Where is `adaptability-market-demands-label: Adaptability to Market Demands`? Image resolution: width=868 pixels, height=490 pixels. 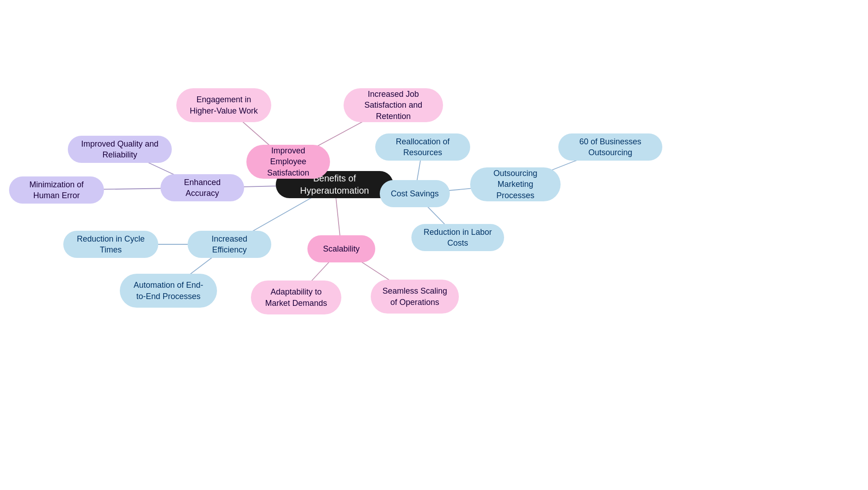
adaptability-market-demands-label: Adaptability to Market Demands is located at coordinates (296, 298).